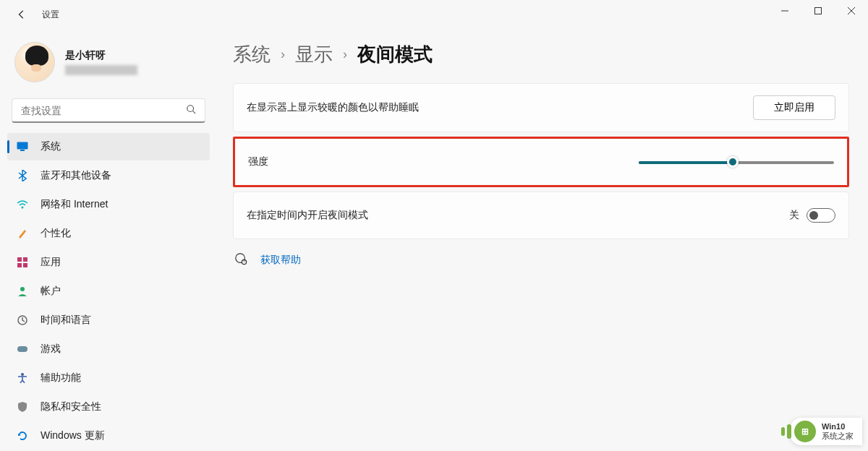 Image resolution: width=868 pixels, height=451 pixels. What do you see at coordinates (22, 233) in the screenshot?
I see `brush-icon` at bounding box center [22, 233].